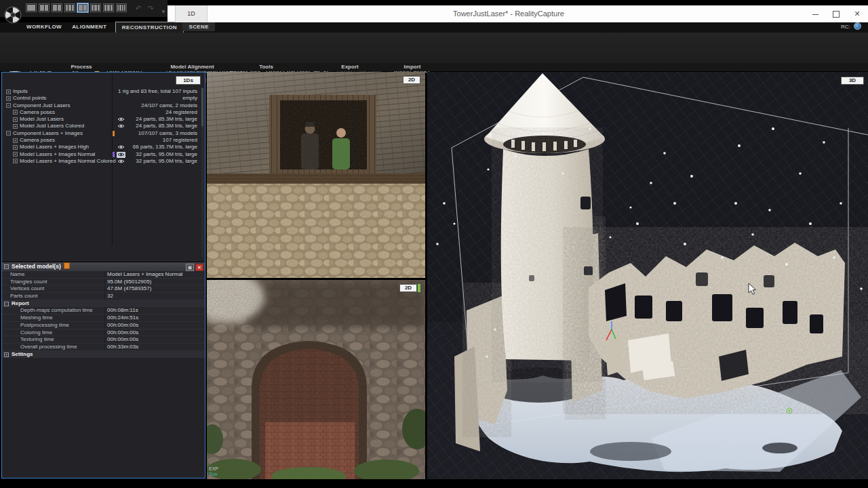  I want to click on close-button: ✕, so click(857, 14).